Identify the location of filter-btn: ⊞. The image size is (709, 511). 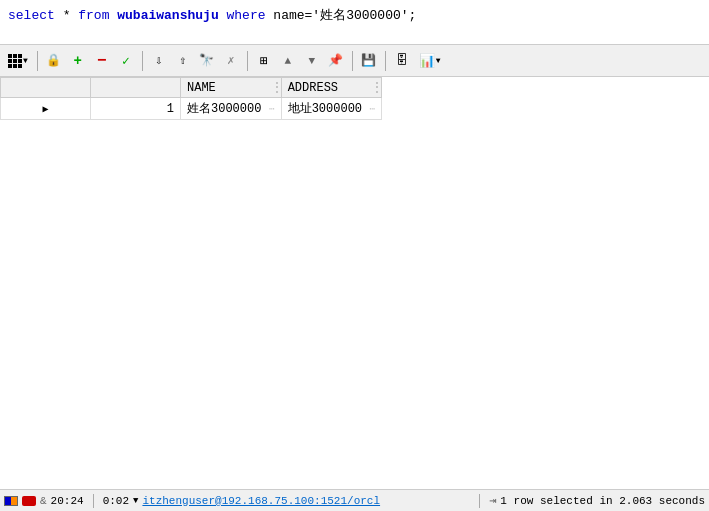
(264, 61).